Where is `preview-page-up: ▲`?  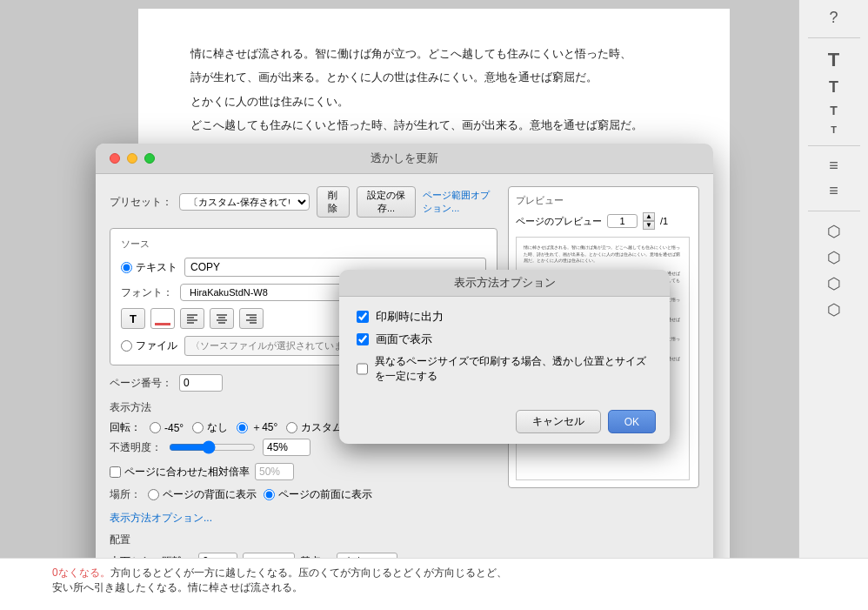 preview-page-up: ▲ is located at coordinates (649, 217).